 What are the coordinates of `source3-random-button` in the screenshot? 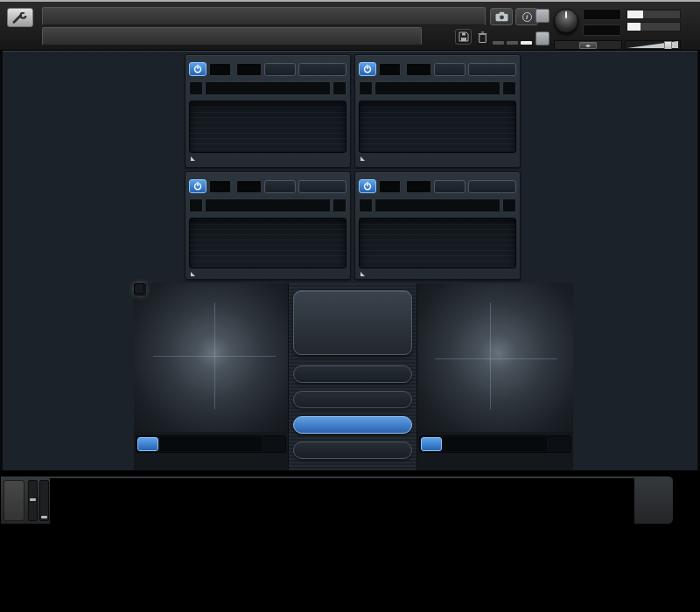 It's located at (322, 187).